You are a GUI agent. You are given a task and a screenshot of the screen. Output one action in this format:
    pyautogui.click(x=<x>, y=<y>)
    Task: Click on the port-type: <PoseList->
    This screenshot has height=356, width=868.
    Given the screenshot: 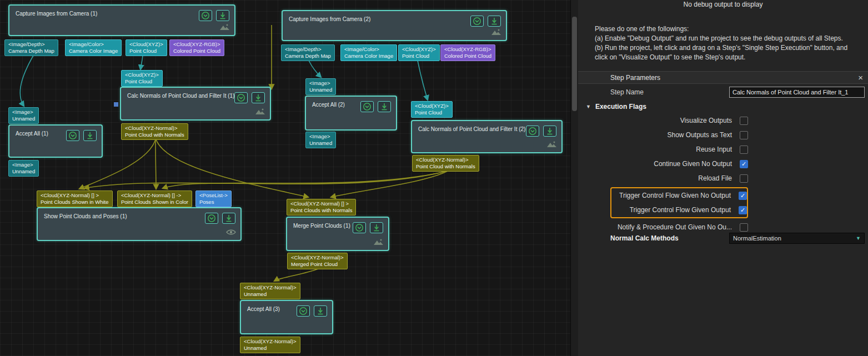 What is the action you would take?
    pyautogui.click(x=213, y=195)
    